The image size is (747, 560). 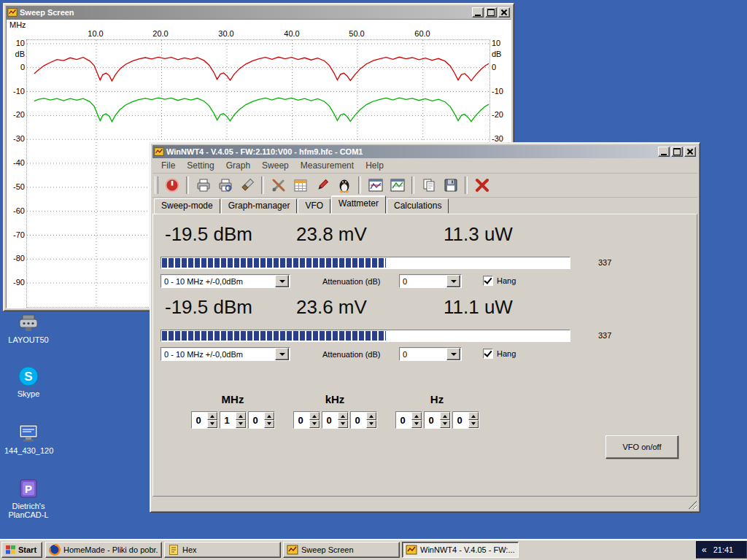 What do you see at coordinates (247, 185) in the screenshot?
I see `eraser-icon` at bounding box center [247, 185].